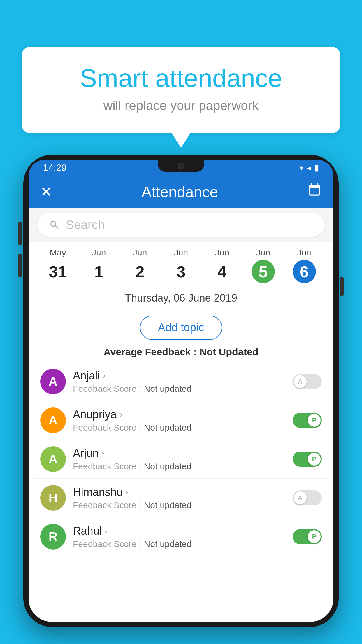 The width and height of the screenshot is (362, 644). I want to click on search-bar: Search, so click(181, 225).